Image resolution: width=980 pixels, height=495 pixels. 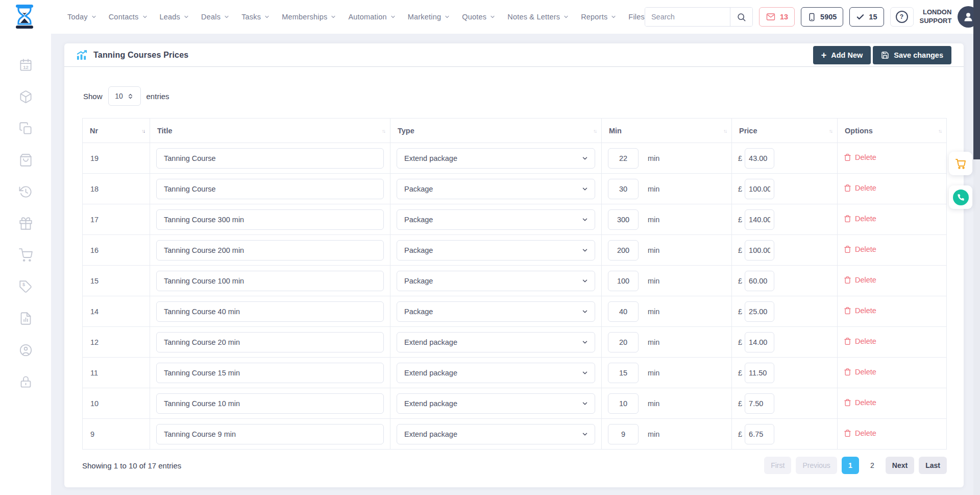 I want to click on column-header-type: Type↑↓, so click(x=496, y=131).